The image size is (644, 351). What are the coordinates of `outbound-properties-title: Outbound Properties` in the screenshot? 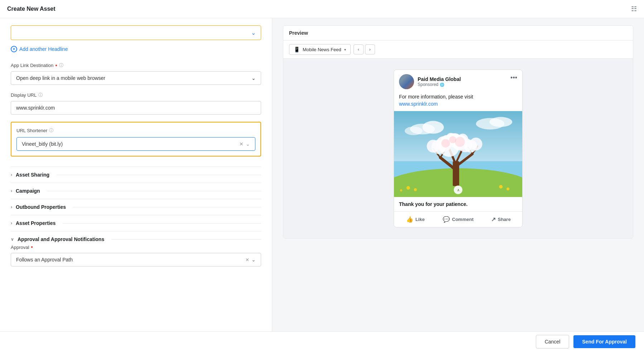 It's located at (41, 207).